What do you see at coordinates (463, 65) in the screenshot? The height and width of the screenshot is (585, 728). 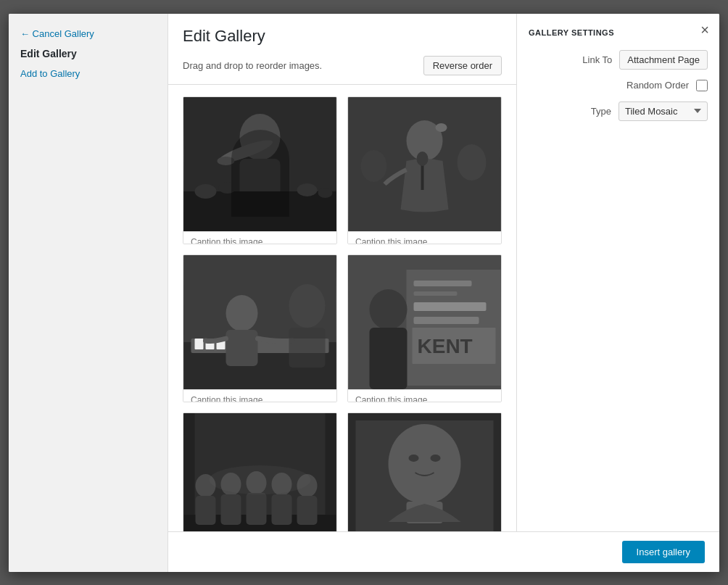 I see `reverse-order-button: Reverse order` at bounding box center [463, 65].